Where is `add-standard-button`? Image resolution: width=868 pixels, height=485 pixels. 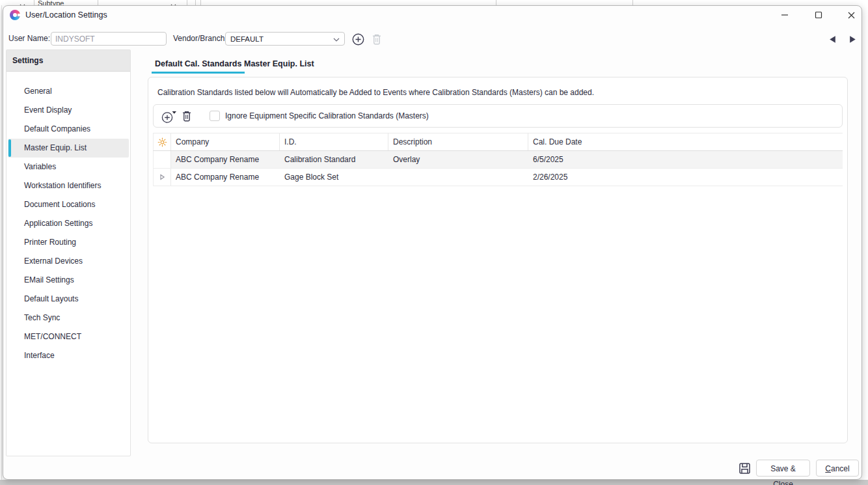
add-standard-button is located at coordinates (169, 117).